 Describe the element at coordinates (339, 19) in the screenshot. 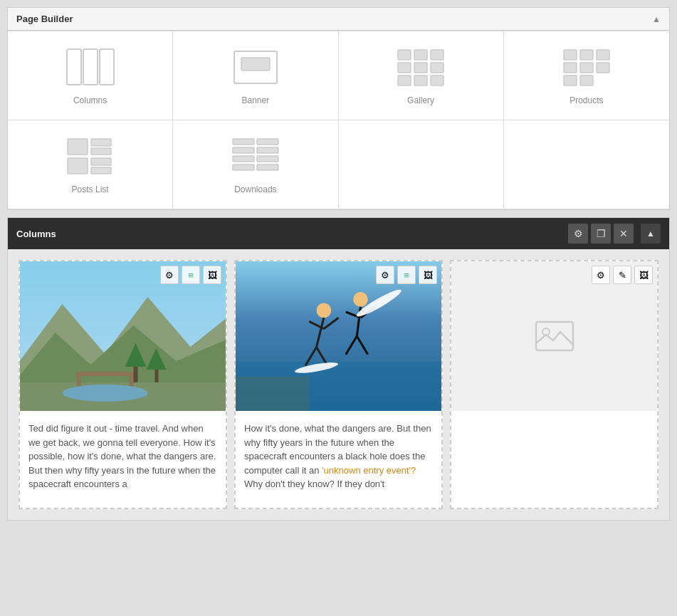

I see `panel-header: Page Builder ▲` at that location.